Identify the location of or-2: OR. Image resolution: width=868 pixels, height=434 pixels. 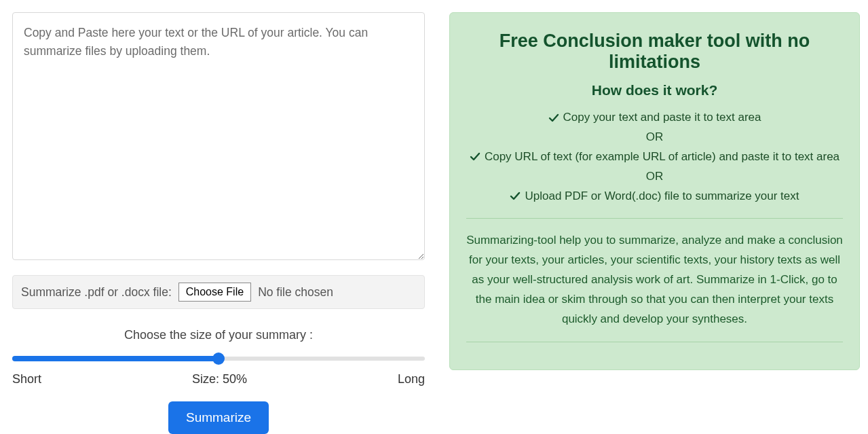
(654, 177).